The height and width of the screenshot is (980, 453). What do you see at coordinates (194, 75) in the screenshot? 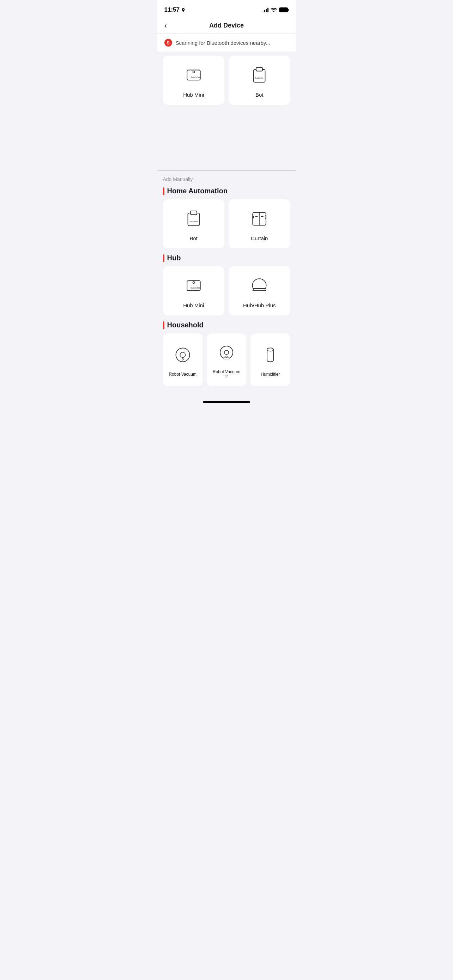
I see `hub-mini-icon: SwitchBot` at bounding box center [194, 75].